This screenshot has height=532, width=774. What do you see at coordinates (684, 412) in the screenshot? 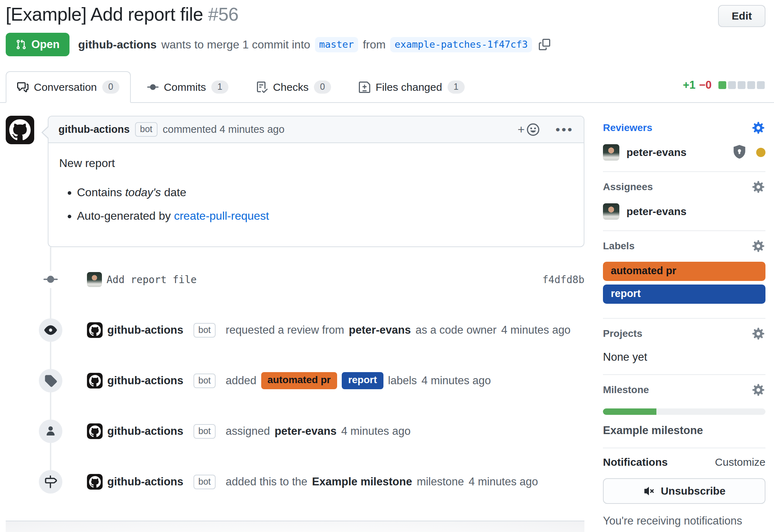
I see `milestone-progress-track` at bounding box center [684, 412].